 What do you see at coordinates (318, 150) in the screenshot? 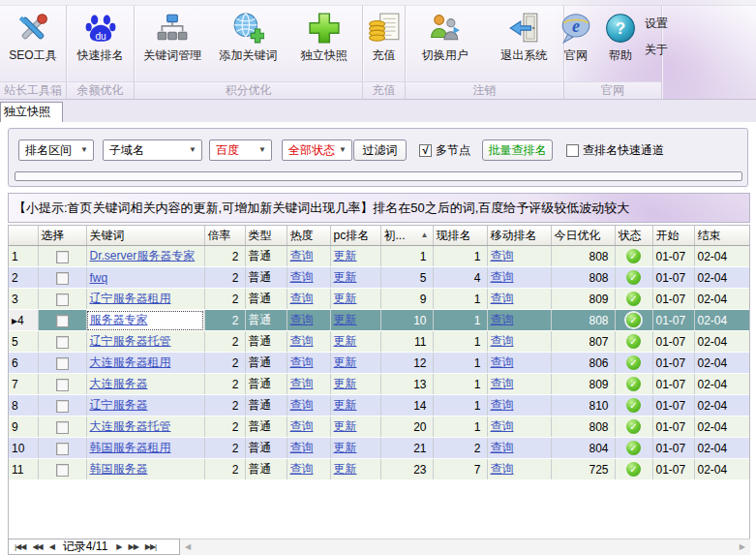
I see `status-select: 全部状态▼` at bounding box center [318, 150].